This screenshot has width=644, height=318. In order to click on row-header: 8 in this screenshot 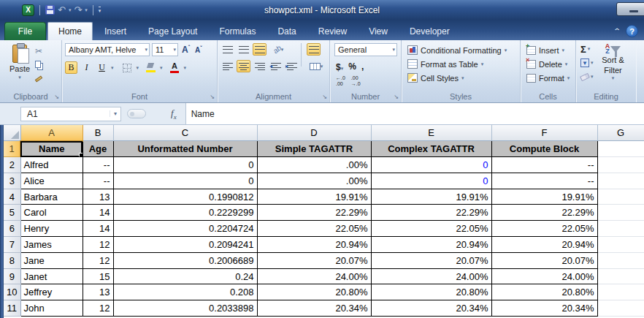, I will do `click(12, 260)`.